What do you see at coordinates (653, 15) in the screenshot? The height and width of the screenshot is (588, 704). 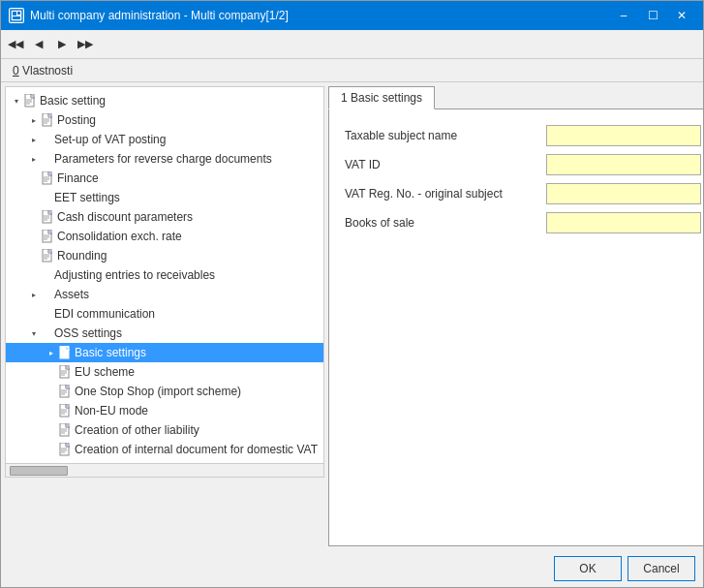 I see `maximize-button: ☐` at bounding box center [653, 15].